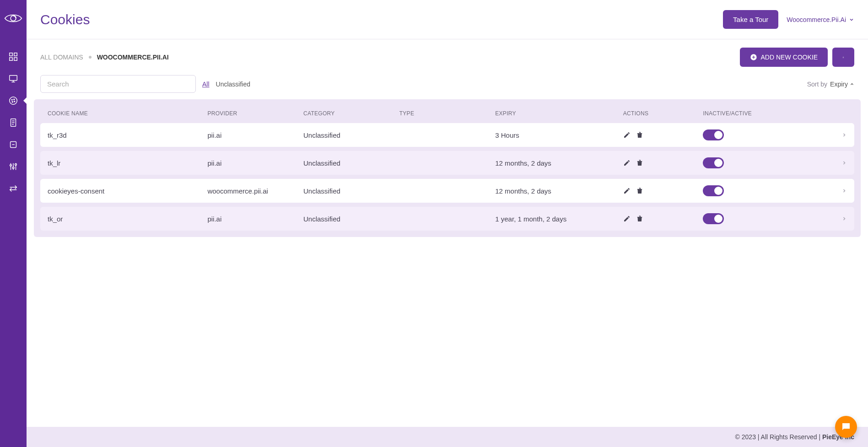 The image size is (868, 447). I want to click on table-header: COOKIE NAME PROVIDER CATEGORY TYPE EXPIR…, so click(447, 114).